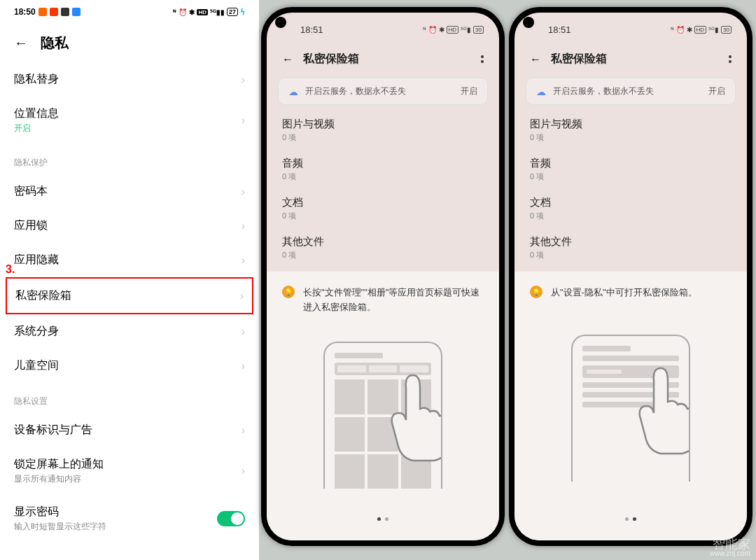 This screenshot has height=560, width=756. I want to click on row-lockscreen-notif: 锁定屏幕上的通知 显示所有通知内容 ›, so click(130, 471).